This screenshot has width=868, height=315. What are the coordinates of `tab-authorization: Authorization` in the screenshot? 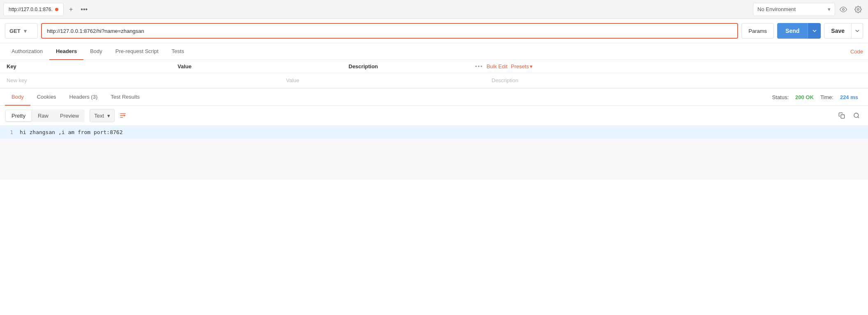 It's located at (27, 52).